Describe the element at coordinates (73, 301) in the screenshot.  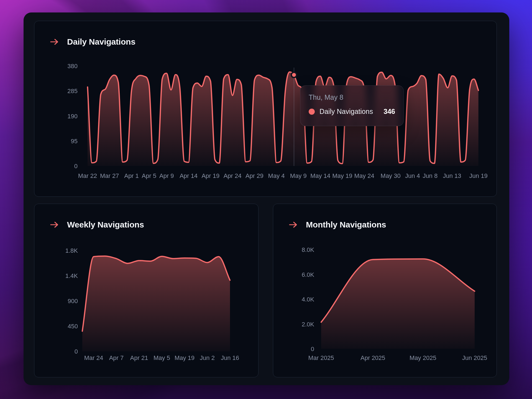
I see `svg-text: 900` at that location.